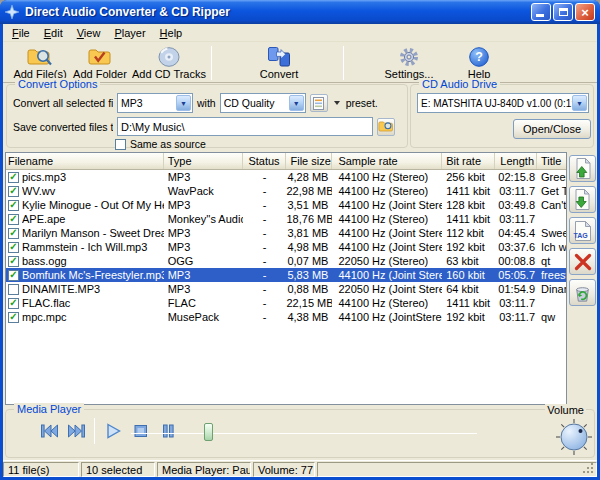  What do you see at coordinates (585, 12) in the screenshot?
I see `close-button: ×` at bounding box center [585, 12].